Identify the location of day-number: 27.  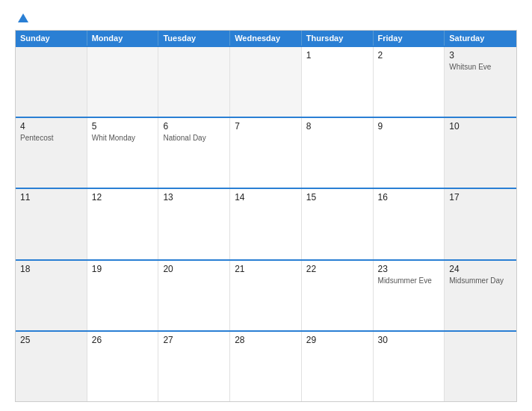
(194, 340).